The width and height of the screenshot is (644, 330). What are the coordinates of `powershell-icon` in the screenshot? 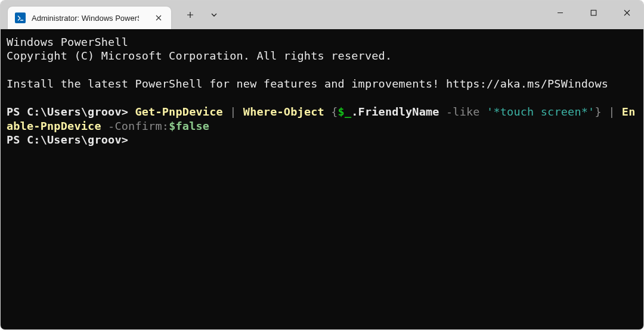 It's located at (20, 18).